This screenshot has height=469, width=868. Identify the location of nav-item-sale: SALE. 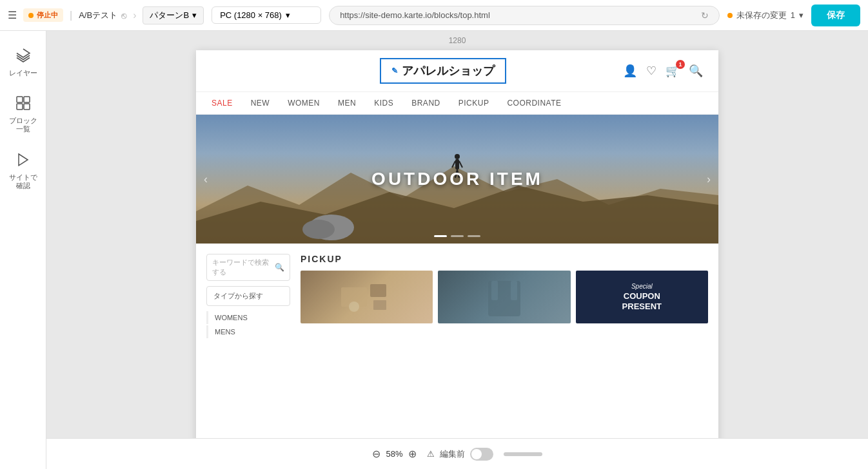
(222, 103).